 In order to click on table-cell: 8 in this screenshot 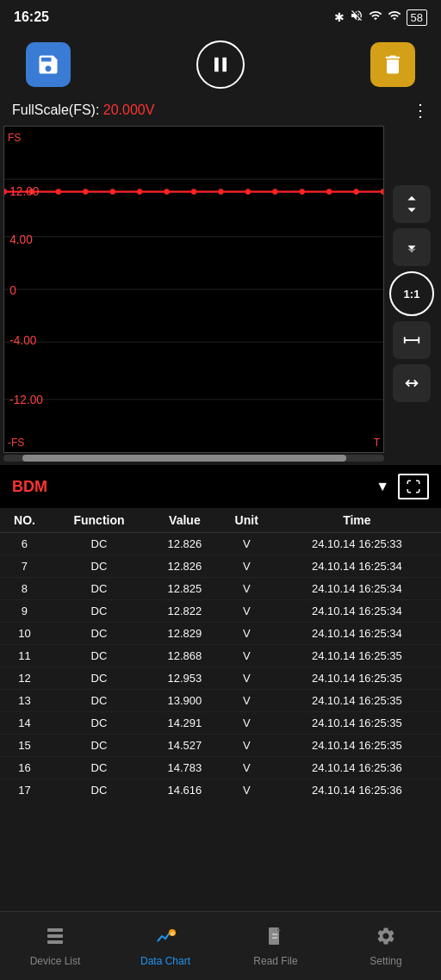, I will do `click(24, 589)`.